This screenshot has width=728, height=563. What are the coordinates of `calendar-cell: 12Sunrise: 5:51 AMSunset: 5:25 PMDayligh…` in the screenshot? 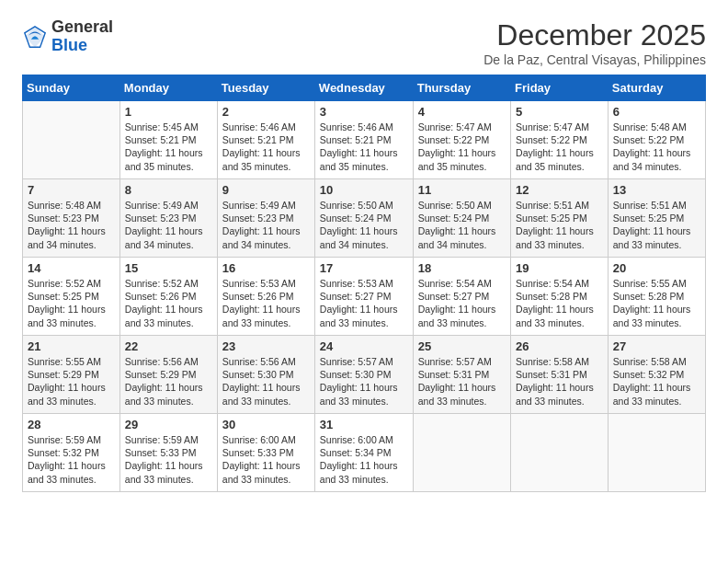 It's located at (560, 219).